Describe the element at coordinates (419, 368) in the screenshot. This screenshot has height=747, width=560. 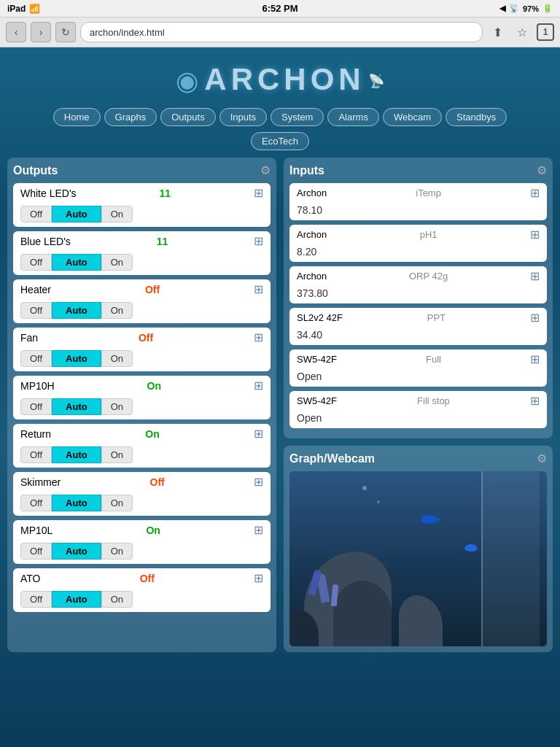
I see `input-sw5-full: SW5-42F Full ⊞ Open` at that location.